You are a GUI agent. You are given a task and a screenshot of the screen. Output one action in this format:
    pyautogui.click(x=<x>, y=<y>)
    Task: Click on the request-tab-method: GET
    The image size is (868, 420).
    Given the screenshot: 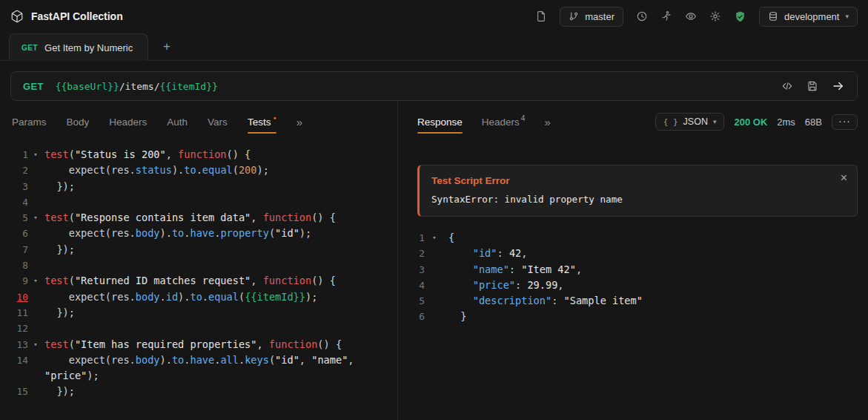 What is the action you would take?
    pyautogui.click(x=30, y=47)
    